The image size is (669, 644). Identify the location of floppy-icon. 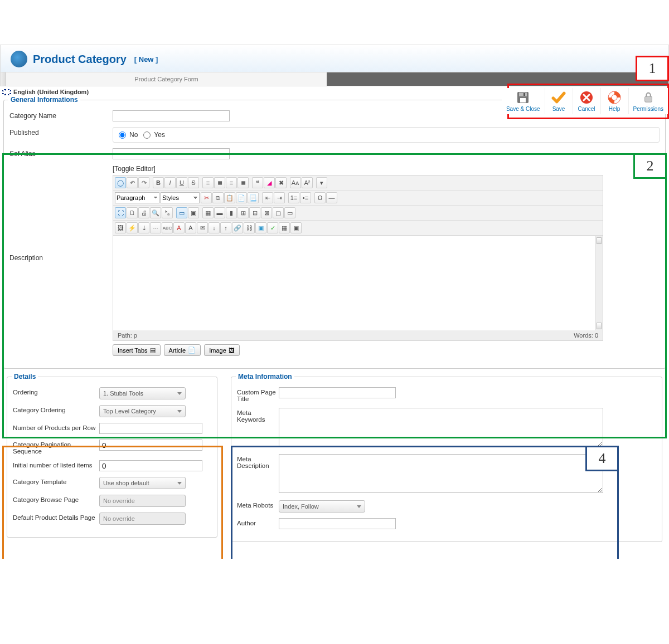
(523, 97).